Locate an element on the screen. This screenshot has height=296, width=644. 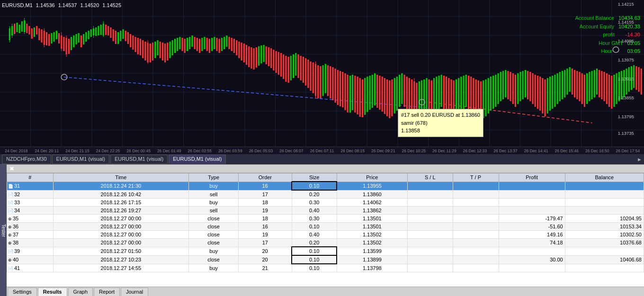
table-row: ⊕36 2018.12.27 00:00 close 16 0.10 1.135… is located at coordinates (326, 227).